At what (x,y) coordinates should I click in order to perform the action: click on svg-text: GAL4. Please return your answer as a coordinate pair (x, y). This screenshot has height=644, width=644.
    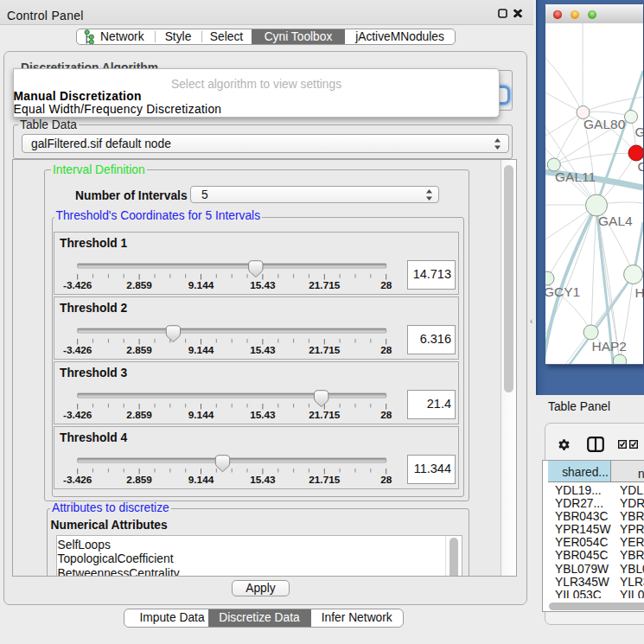
    Looking at the image, I should click on (615, 221).